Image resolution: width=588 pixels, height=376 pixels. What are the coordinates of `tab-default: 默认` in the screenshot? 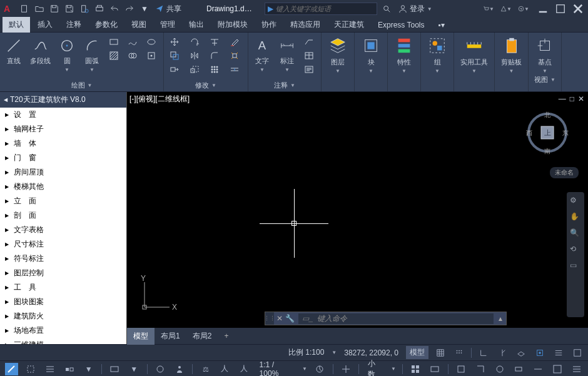 It's located at (16, 25).